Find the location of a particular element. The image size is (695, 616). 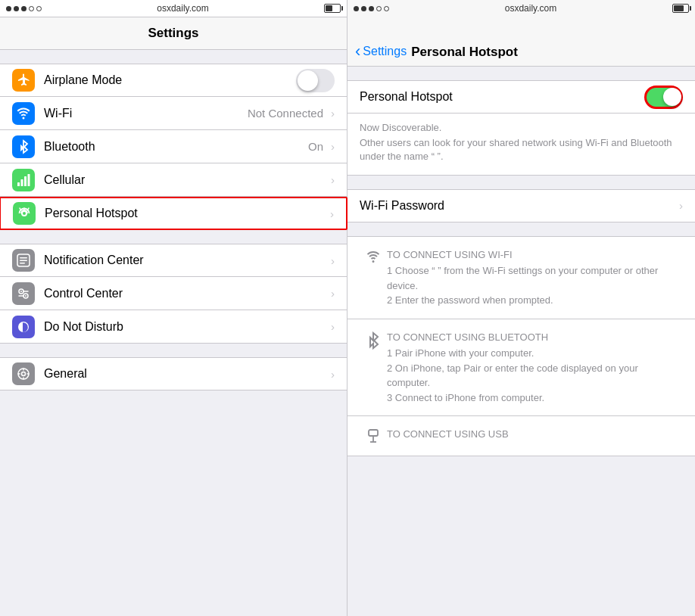

airplane-label: Airplane Mode is located at coordinates (170, 80).